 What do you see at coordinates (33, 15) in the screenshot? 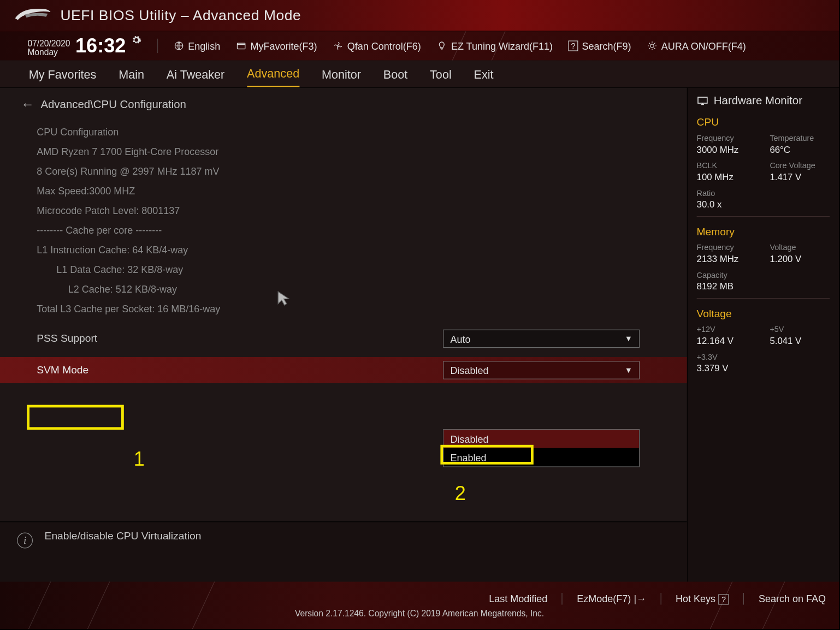
I see `rog-logo-icon` at bounding box center [33, 15].